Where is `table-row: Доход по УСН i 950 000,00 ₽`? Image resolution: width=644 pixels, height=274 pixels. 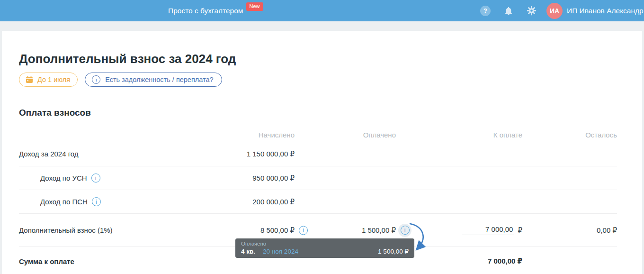
table-row: Доход по УСН i 950 000,00 ₽ is located at coordinates (318, 178).